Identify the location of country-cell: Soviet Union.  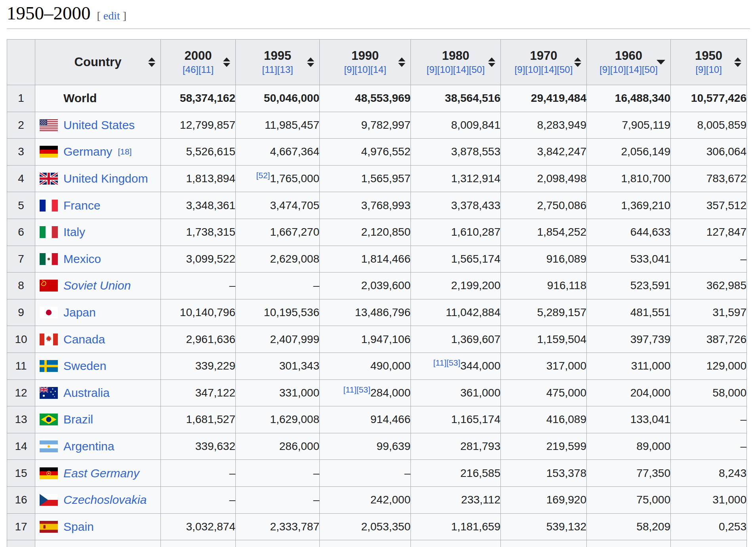
(98, 286).